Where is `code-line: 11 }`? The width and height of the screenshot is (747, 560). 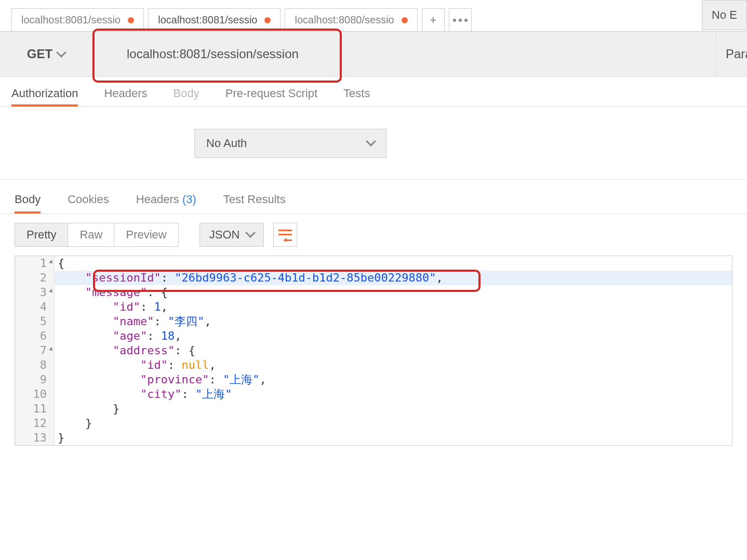 code-line: 11 } is located at coordinates (374, 409).